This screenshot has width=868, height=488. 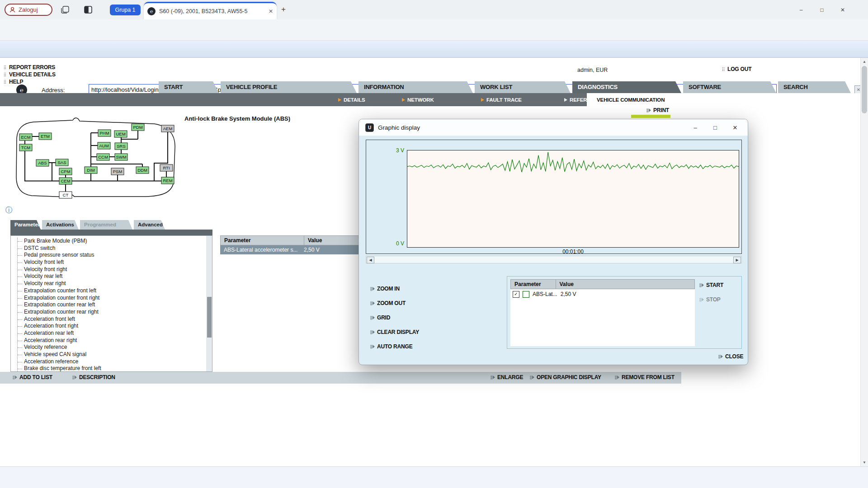 I want to click on main-tab: SOFTWARE, so click(x=730, y=87).